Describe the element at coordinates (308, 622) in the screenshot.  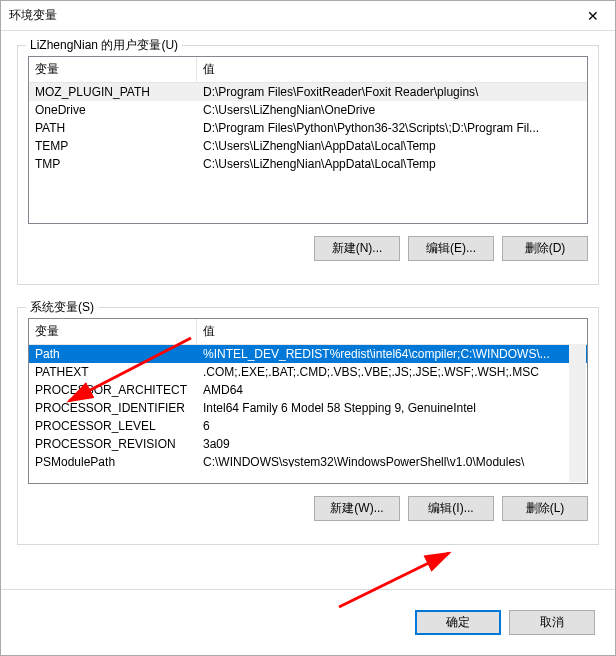
I see `dialog-footer: 确定 取消` at that location.